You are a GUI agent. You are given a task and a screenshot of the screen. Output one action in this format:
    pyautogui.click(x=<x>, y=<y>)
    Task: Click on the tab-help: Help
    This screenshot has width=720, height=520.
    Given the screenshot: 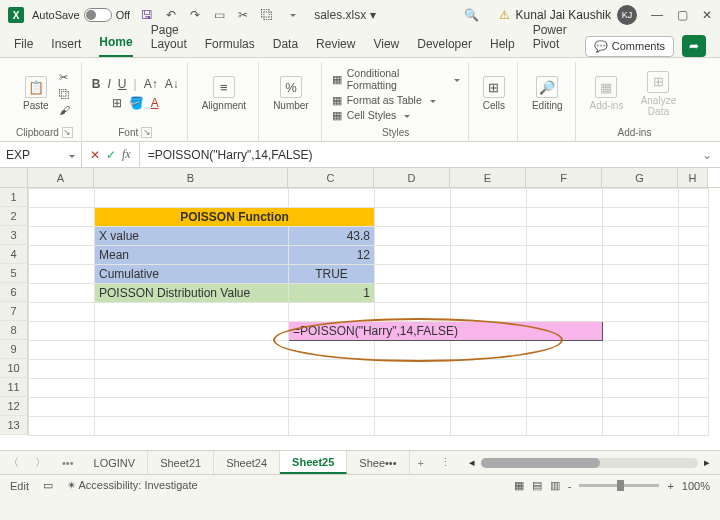 What is the action you would take?
    pyautogui.click(x=502, y=47)
    